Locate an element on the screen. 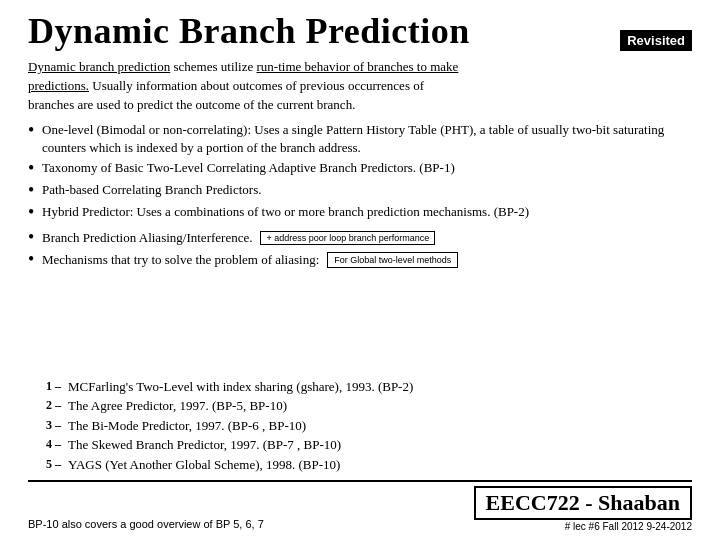 Image resolution: width=720 pixels, height=540 pixels. num-label: 2 – is located at coordinates (57, 406).